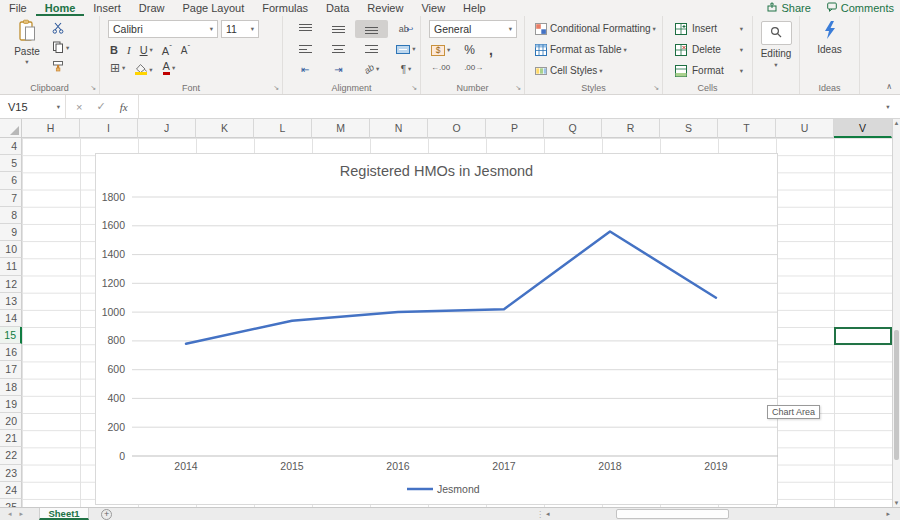 The width and height of the screenshot is (900, 520). Describe the element at coordinates (60, 48) in the screenshot. I see `copy-button: ▾` at that location.